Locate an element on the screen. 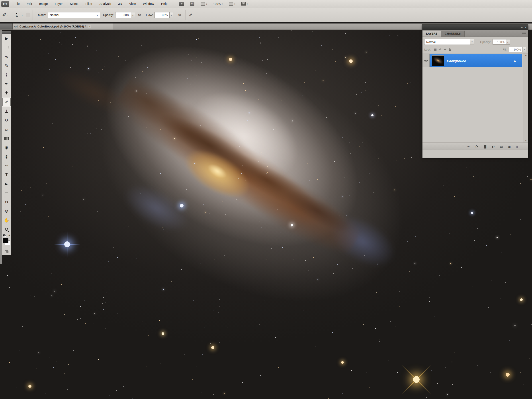 The width and height of the screenshot is (532, 399). history-brush-tool: ↺ is located at coordinates (6, 120).